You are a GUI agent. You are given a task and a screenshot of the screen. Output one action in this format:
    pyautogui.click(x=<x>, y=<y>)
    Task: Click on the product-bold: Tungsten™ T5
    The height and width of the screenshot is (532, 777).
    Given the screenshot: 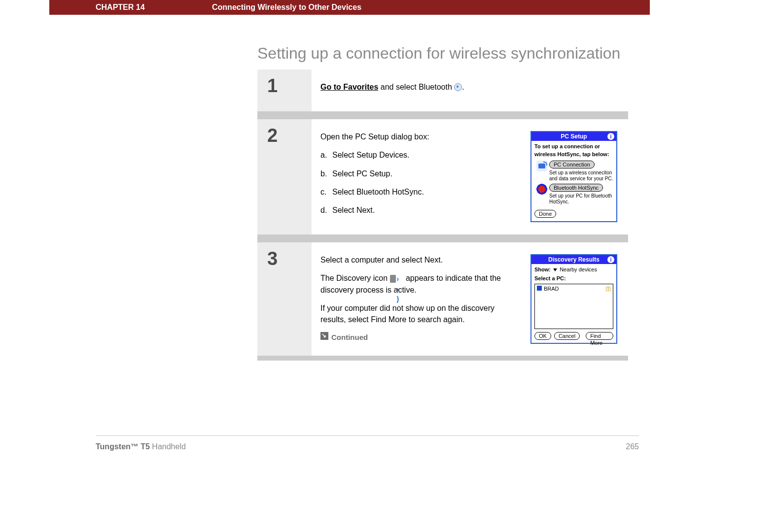 What is the action you would take?
    pyautogui.click(x=123, y=446)
    